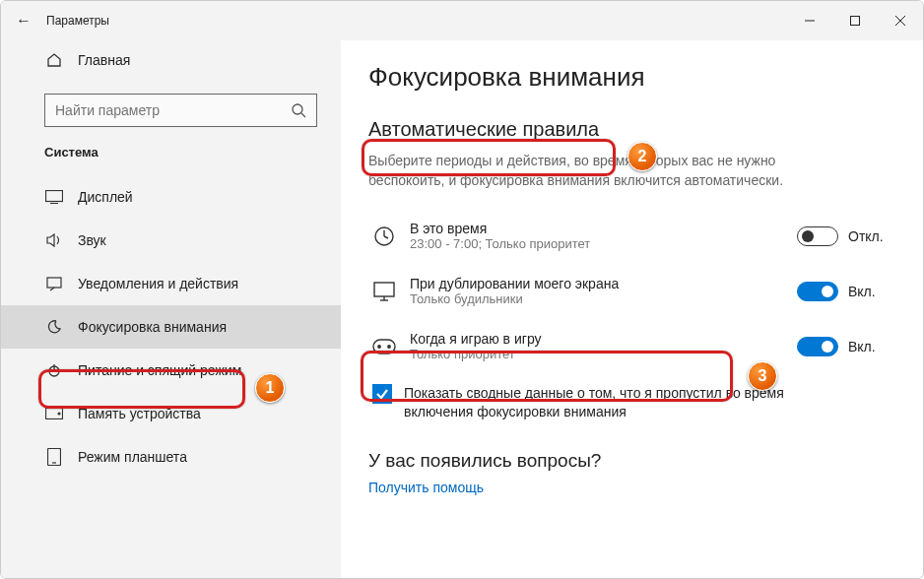 This screenshot has width=924, height=579. Describe the element at coordinates (603, 299) in the screenshot. I see `rule-subtitle: Только будильники` at that location.